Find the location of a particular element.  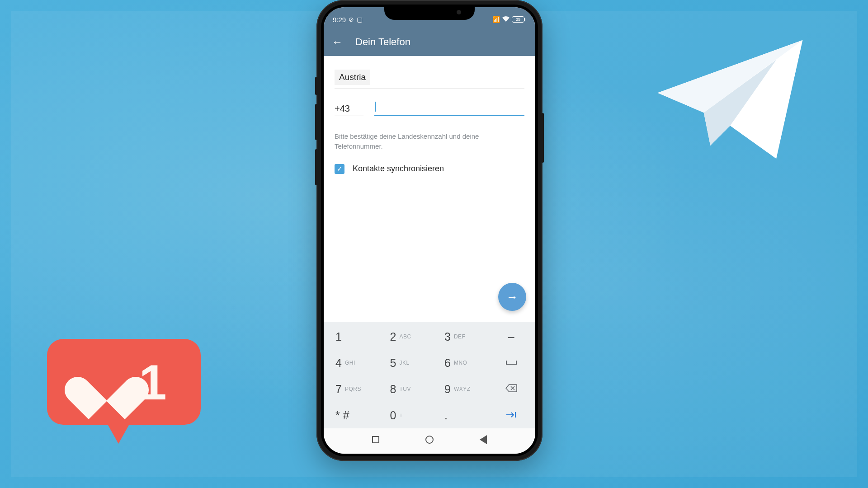

submit-fab: → is located at coordinates (512, 297).